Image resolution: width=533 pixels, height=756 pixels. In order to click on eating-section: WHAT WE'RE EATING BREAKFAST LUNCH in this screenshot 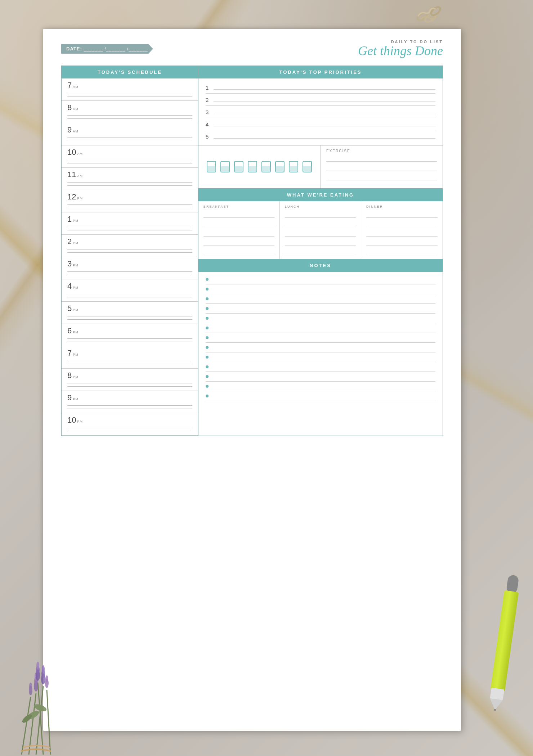, I will do `click(321, 224)`.